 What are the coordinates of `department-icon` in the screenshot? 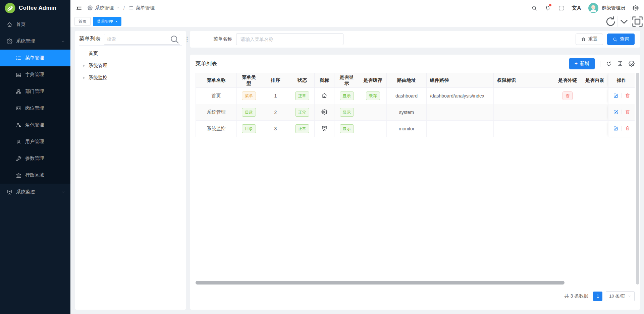 It's located at (19, 92).